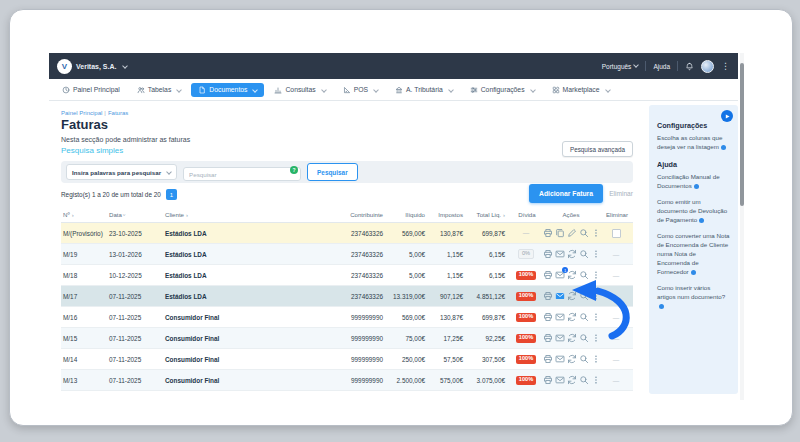  What do you see at coordinates (694, 242) in the screenshot?
I see `help-links: Conciliação Manual de DocumentosComo emi…` at bounding box center [694, 242].